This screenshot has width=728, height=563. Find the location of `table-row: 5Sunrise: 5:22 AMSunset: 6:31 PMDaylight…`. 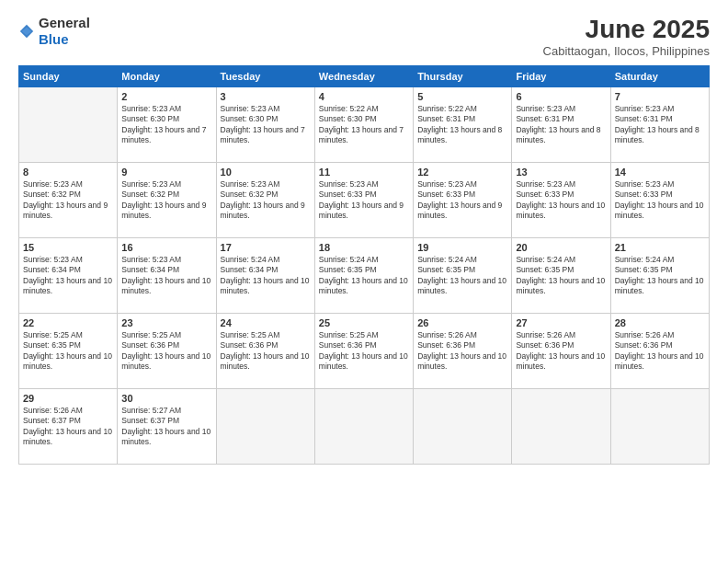

table-row: 5Sunrise: 5:22 AMSunset: 6:31 PMDaylight… is located at coordinates (463, 125).